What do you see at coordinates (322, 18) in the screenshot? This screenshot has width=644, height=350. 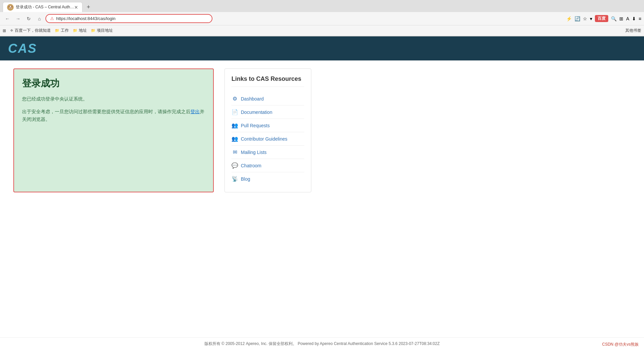 I see `browser-chrome: 🐶 登录成功 - CAS – Central Auth… ✕ + ← → ↻ ⌂…` at bounding box center [322, 18].